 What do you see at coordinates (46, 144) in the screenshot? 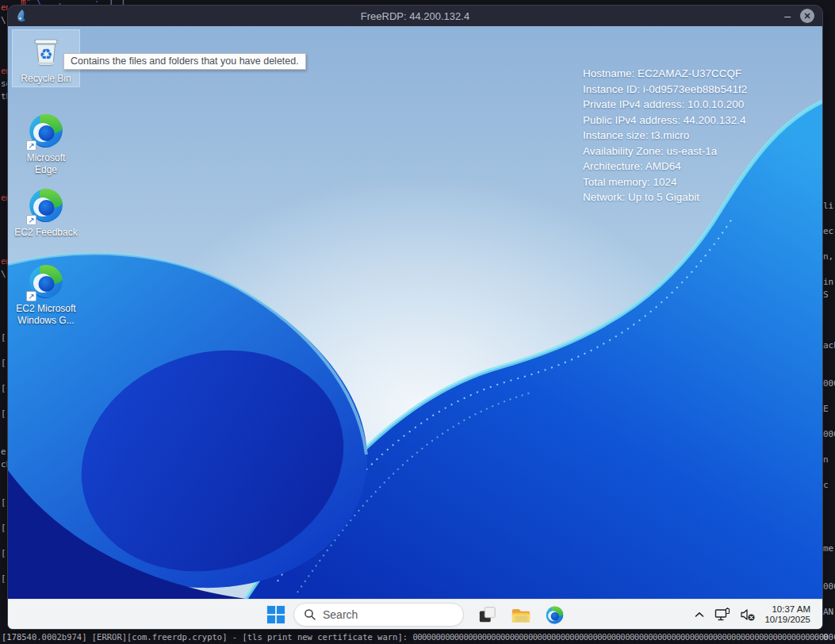
I see `desktop-icon-microsoft-edge: ↗ Microsoft Edge` at bounding box center [46, 144].